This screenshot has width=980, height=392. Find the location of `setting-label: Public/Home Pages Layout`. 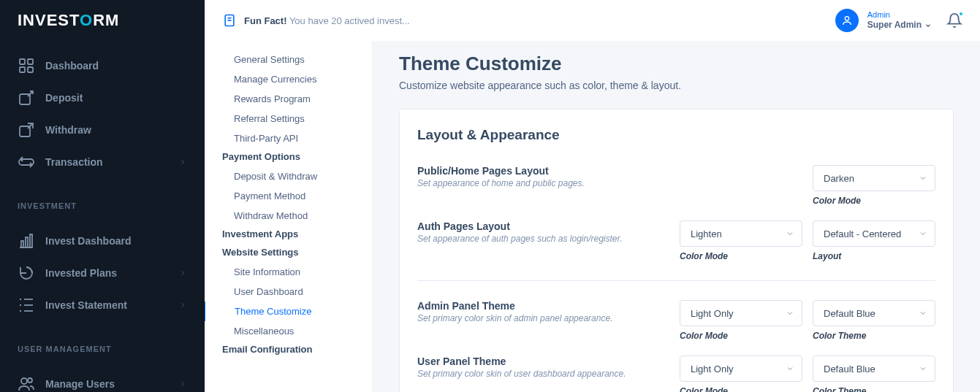

setting-label: Public/Home Pages Layout is located at coordinates (615, 171).